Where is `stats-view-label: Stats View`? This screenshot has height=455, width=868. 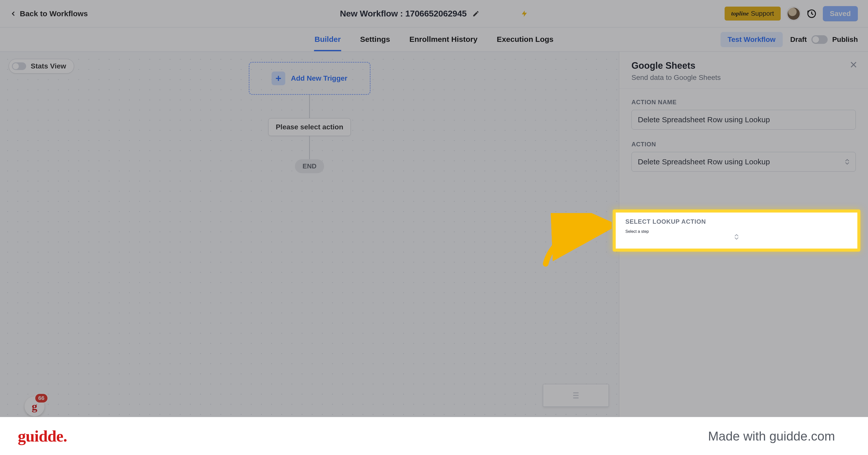
stats-view-label: Stats View is located at coordinates (49, 66).